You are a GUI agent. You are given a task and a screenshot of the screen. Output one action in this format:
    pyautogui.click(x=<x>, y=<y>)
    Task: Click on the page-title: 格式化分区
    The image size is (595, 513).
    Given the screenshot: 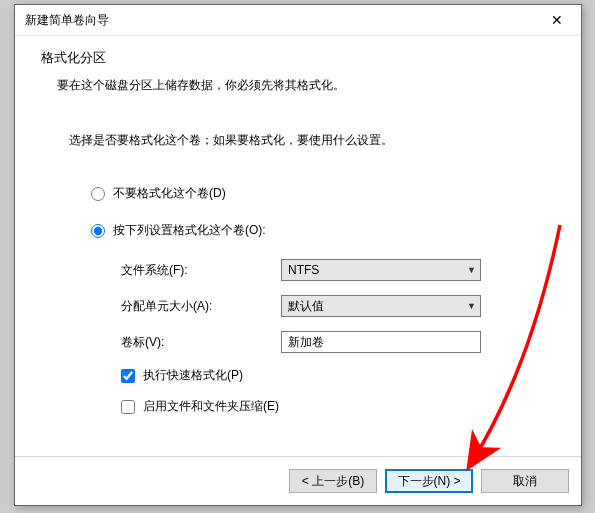 What is the action you would take?
    pyautogui.click(x=298, y=58)
    